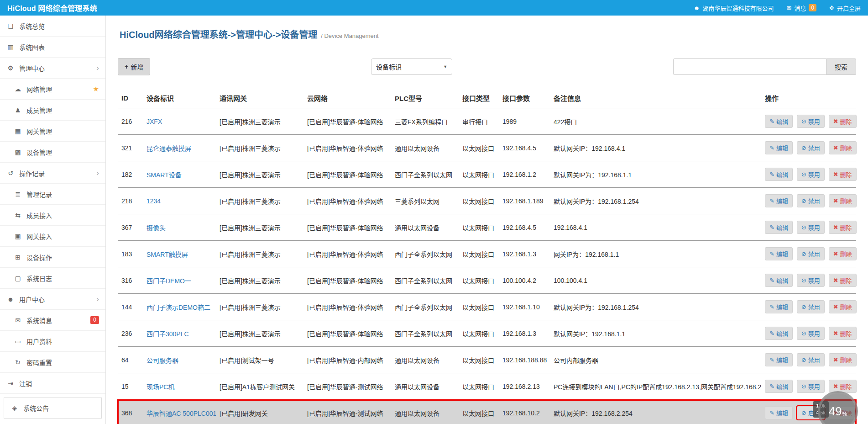 The height and width of the screenshot is (424, 868). I want to click on sidebar-item-operation-records: ↺ 操作记录 ›, so click(53, 173).